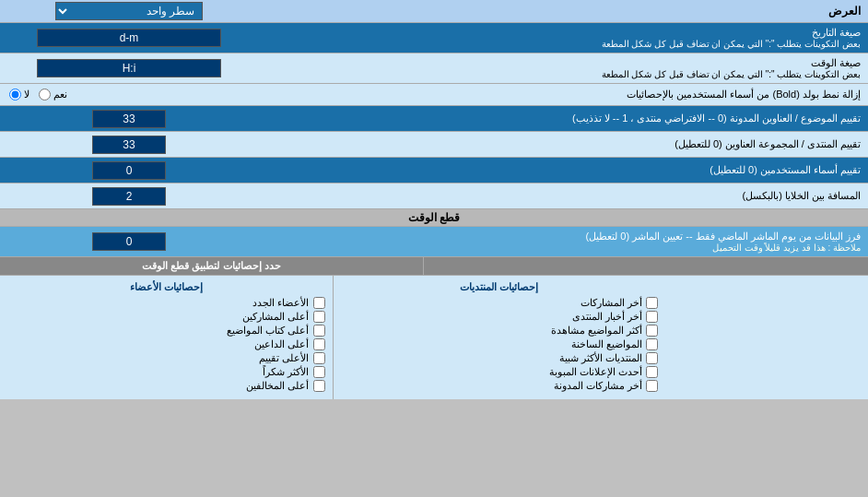 The image size is (868, 497). What do you see at coordinates (601, 358) in the screenshot?
I see `checkbox-posts-4-label: المنتديات الأكثر شبية` at bounding box center [601, 358].